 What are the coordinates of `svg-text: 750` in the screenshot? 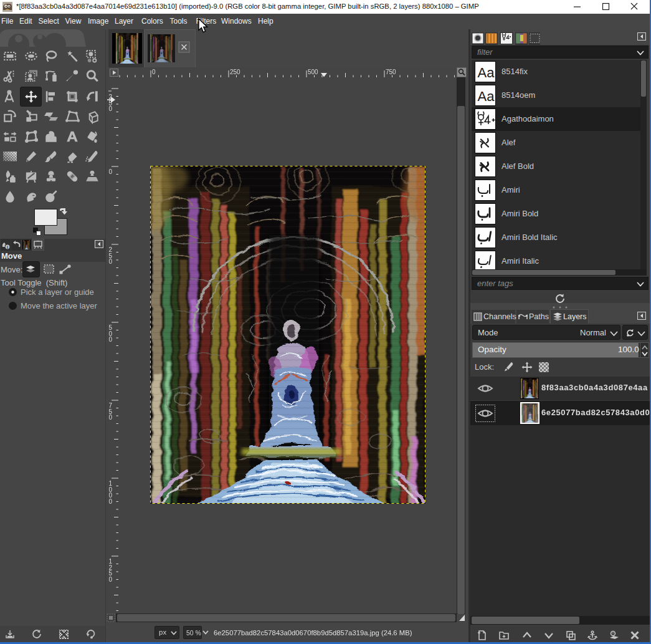 It's located at (391, 72).